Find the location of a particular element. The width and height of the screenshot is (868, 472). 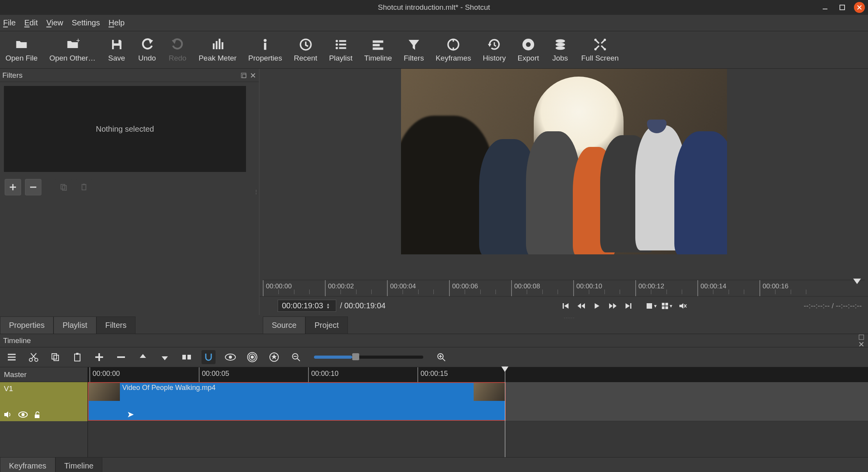

ruler-tick: 00:00:16 is located at coordinates (774, 288).